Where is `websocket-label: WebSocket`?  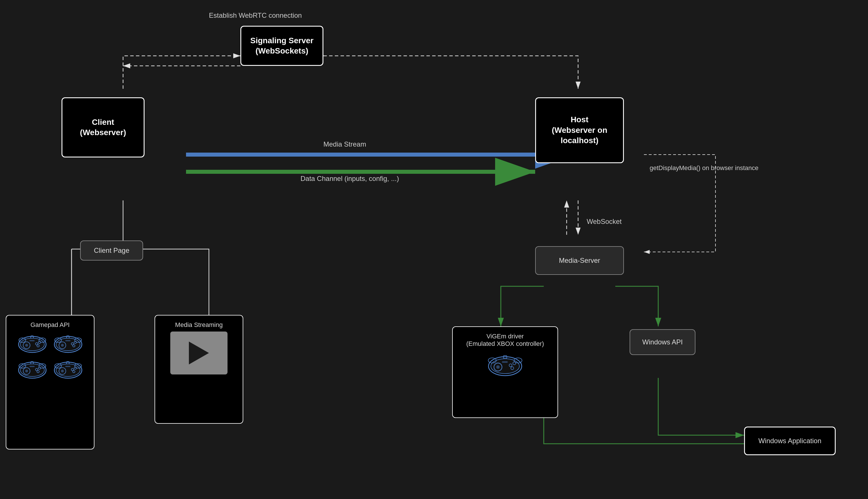 websocket-label: WebSocket is located at coordinates (604, 221).